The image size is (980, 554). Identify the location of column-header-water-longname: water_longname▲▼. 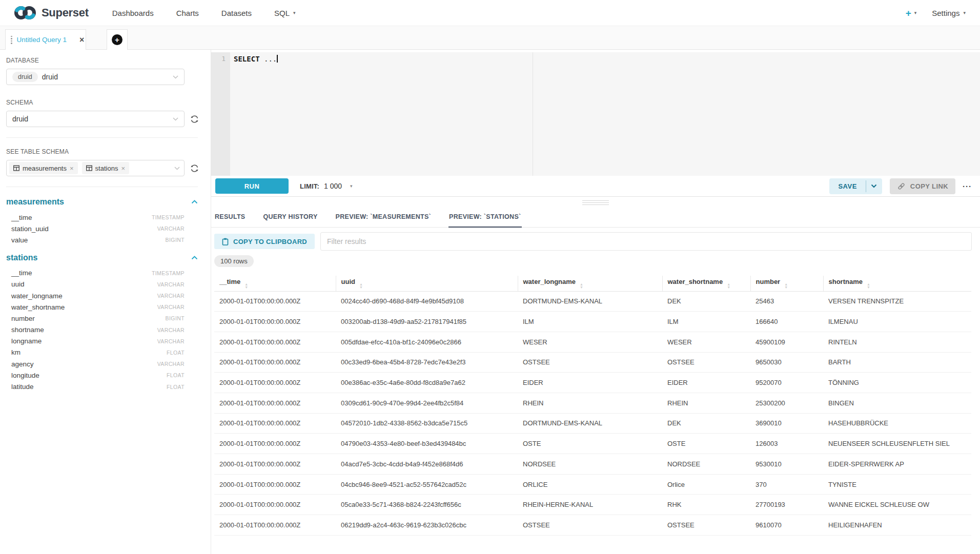
(590, 283).